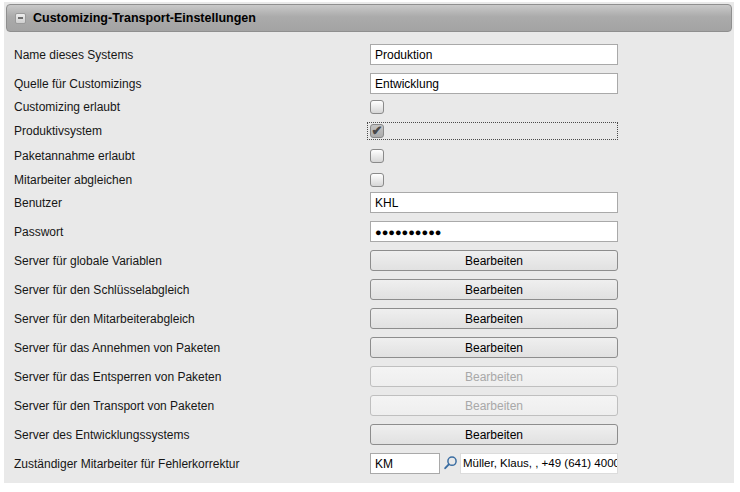 Image resolution: width=740 pixels, height=492 pixels. What do you see at coordinates (450, 464) in the screenshot?
I see `search-icon` at bounding box center [450, 464].